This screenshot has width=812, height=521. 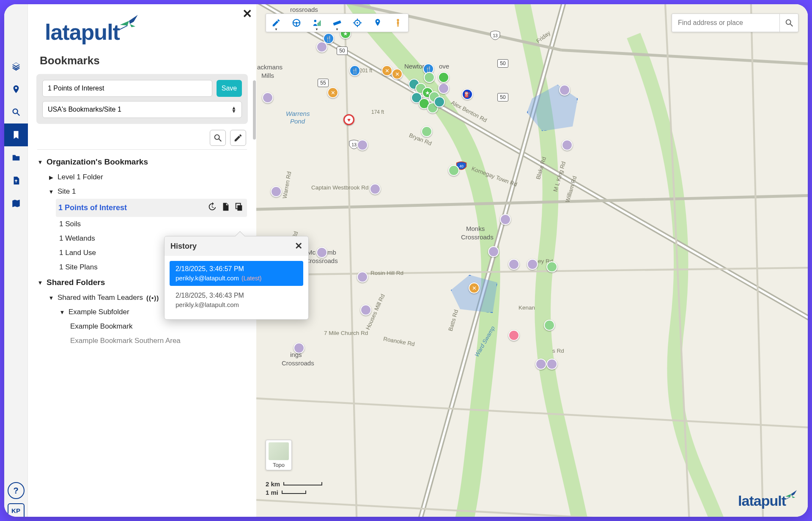 I want to click on map-distance-label: 174 ft, so click(x=378, y=112).